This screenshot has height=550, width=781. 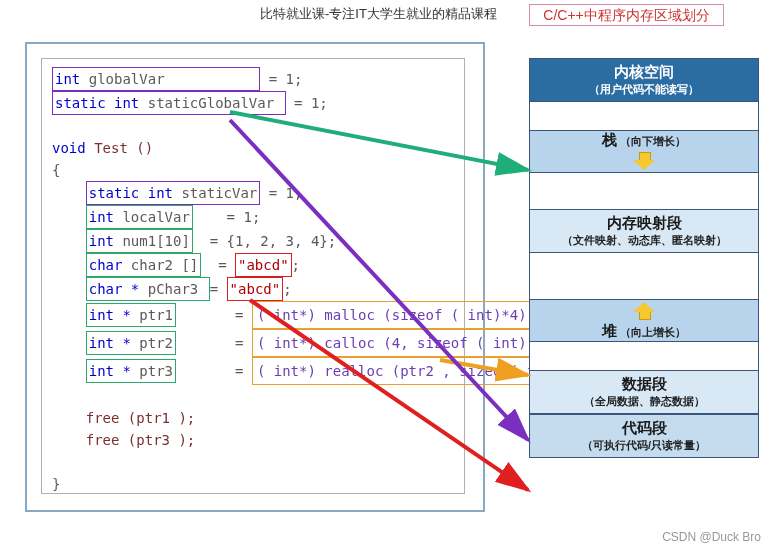 I want to click on seg-mmap: 内存映射段 （文件映射、动态库、匿名映射）, so click(x=644, y=231).